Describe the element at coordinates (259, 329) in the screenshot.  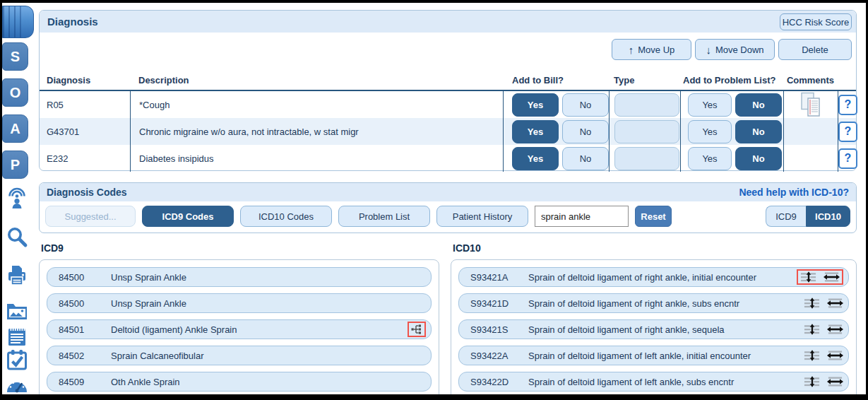
I see `icd9-description: Deltoid (ligament) Ankle Sprain` at that location.